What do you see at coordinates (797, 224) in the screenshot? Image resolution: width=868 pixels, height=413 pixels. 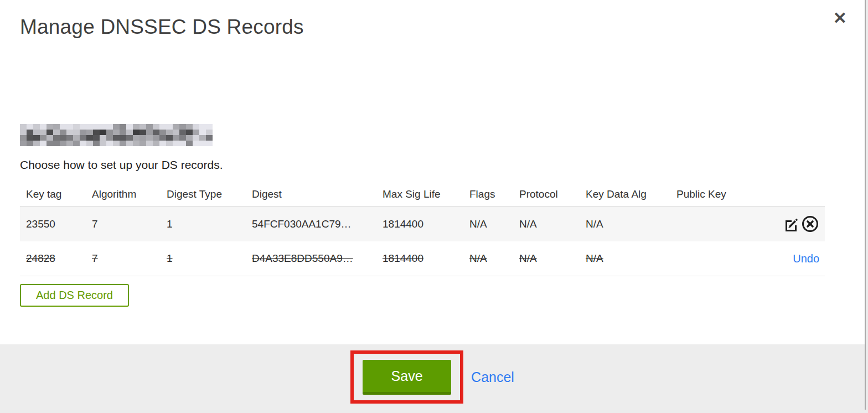 I see `row-actions` at bounding box center [797, 224].